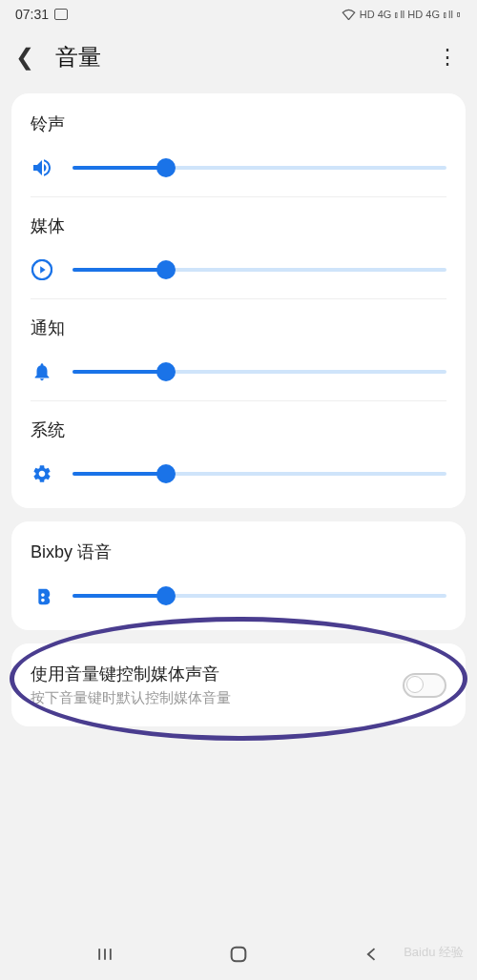 This screenshot has width=477, height=980. I want to click on bell-icon, so click(42, 372).